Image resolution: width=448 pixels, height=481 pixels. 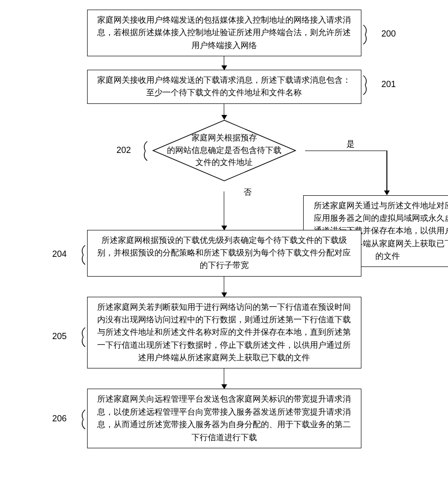 I want to click on step-204-box: 所述家庭网根据预设的下载优先级列表确定每个待下载文件的下载级别，并根据预设的分配…, so click(x=224, y=253).